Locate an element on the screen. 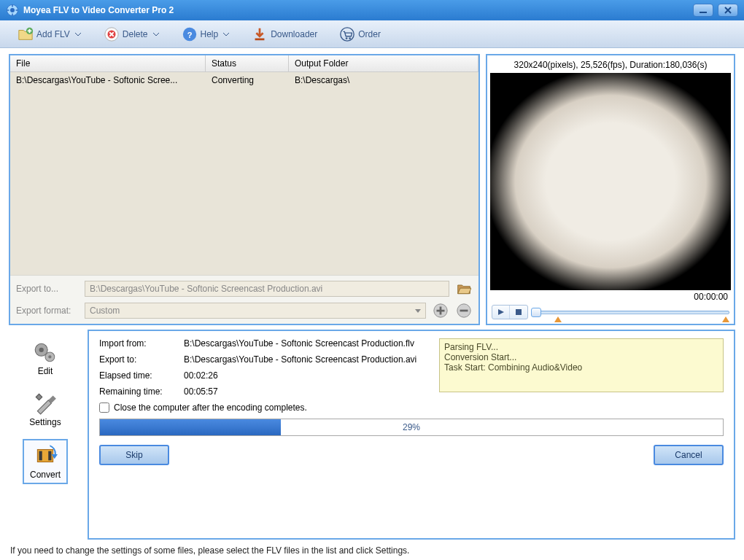 This screenshot has height=560, width=744. export-format-select: Custom is located at coordinates (255, 311).